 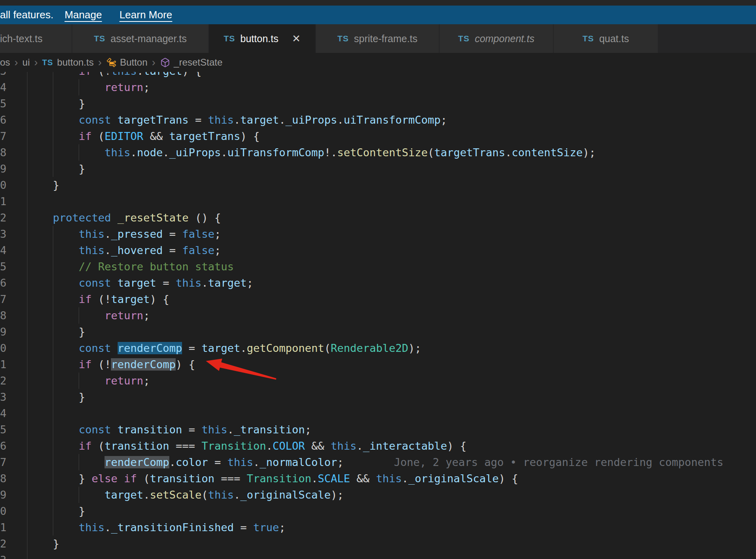 I want to click on breadcrumb-item-Button: Button, so click(x=127, y=62).